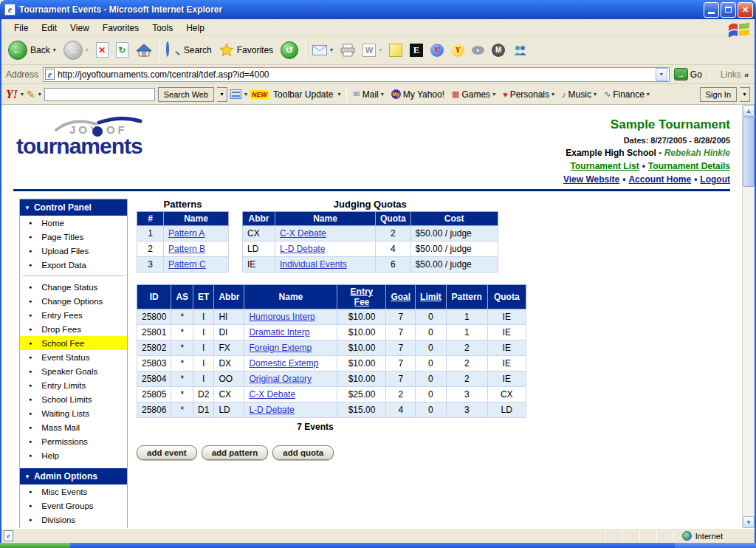  Describe the element at coordinates (715, 545) in the screenshot. I see `taskbar-window-button` at that location.